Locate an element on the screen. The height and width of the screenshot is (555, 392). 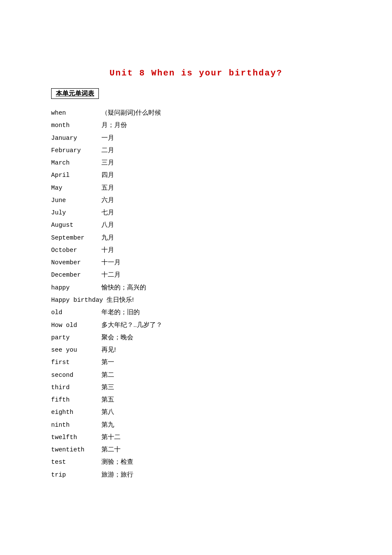
vocab-english: October is located at coordinates (75, 250).